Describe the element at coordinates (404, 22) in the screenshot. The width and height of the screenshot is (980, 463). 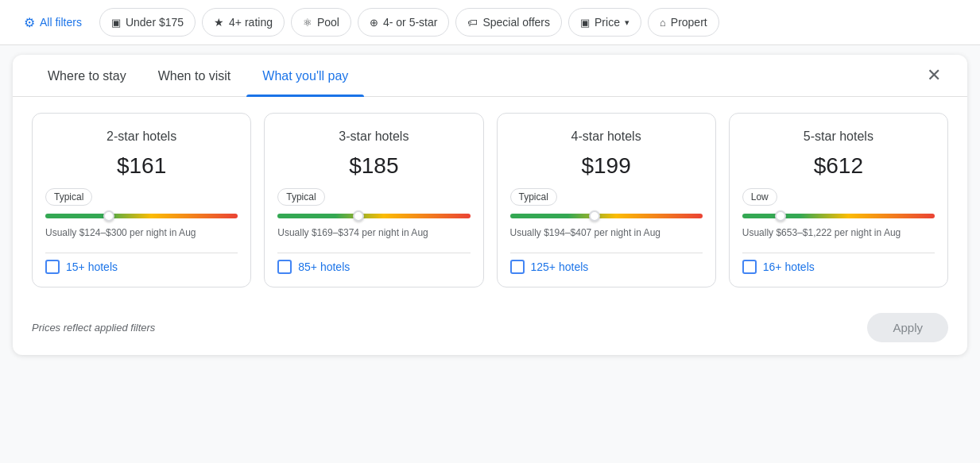
I see `filter-star-button: ⊕ 4- or 5-star` at that location.